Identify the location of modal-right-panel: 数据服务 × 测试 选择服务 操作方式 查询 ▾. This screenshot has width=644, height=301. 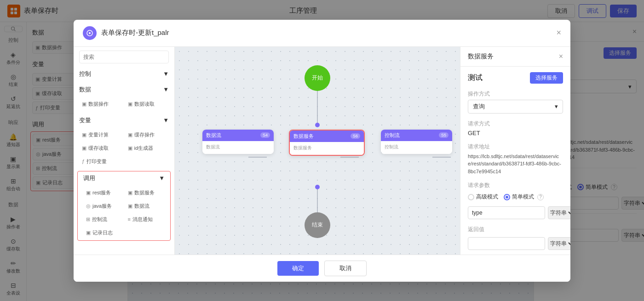
(515, 151).